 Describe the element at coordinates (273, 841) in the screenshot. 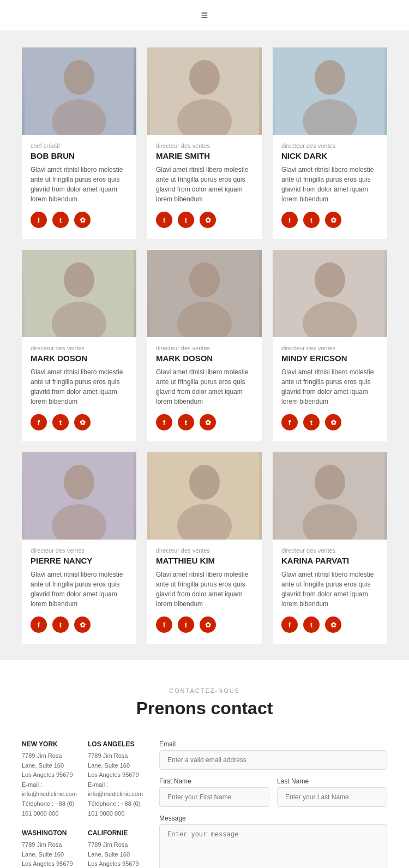

I see `message-field-group: Message` at that location.